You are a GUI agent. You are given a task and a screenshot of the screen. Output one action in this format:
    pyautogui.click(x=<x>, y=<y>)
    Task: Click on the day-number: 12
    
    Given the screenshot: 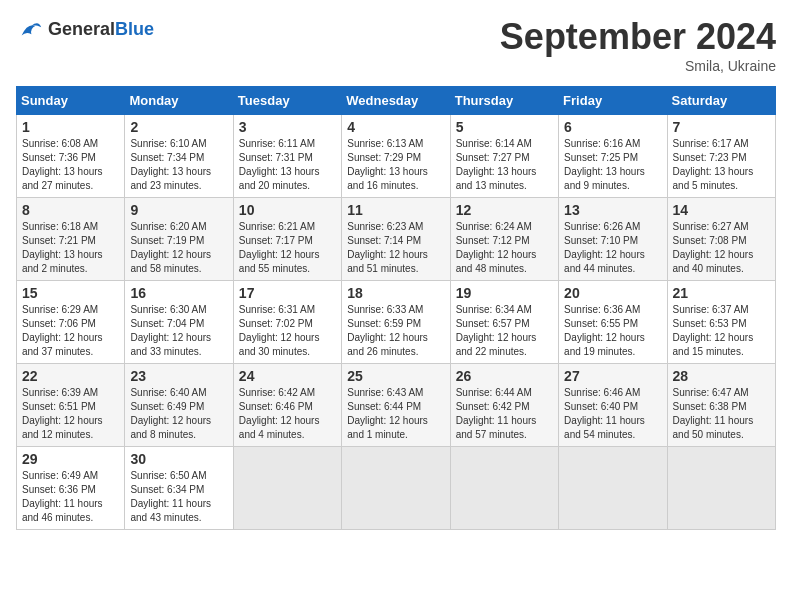 What is the action you would take?
    pyautogui.click(x=504, y=210)
    